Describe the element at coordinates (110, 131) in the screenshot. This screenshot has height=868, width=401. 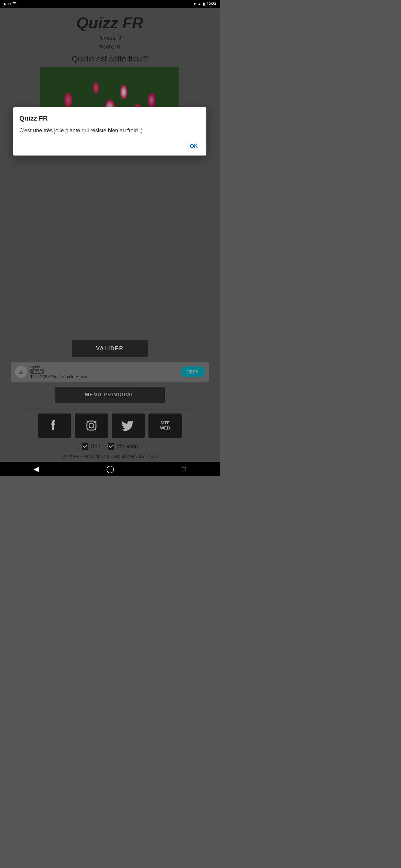
I see `dialog-box: Quizz FR C'est une très jolie plante qui…` at that location.